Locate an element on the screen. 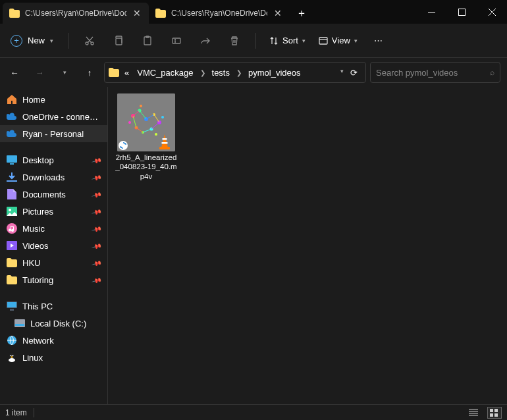  sidebar-item-pictures: Pictures 📌 is located at coordinates (54, 211).